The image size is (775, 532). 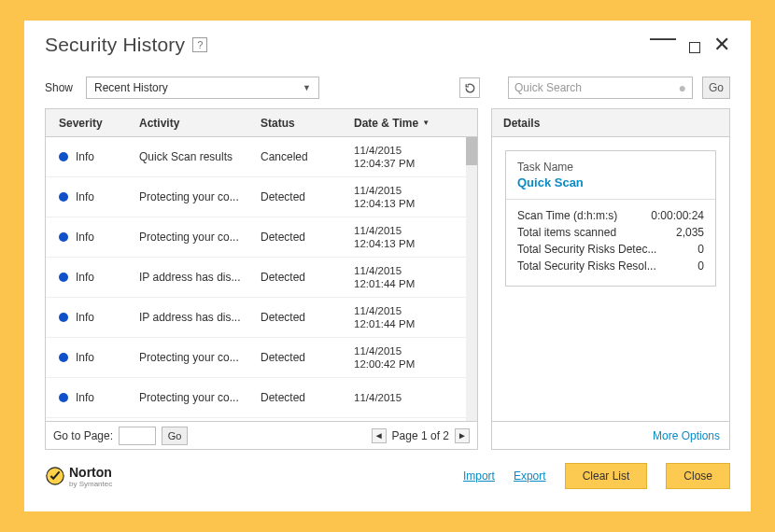 I want to click on footer: Norton by Symantec Import Export Clear L…, so click(x=388, y=469).